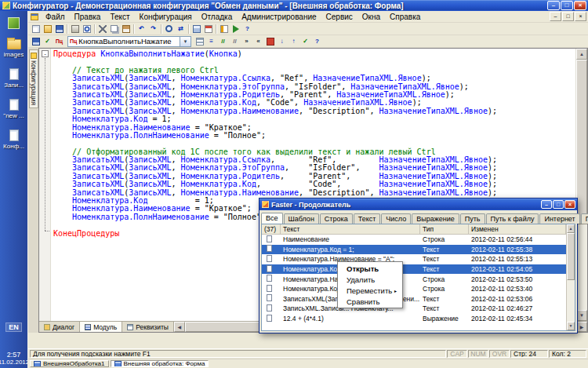 Image resolution: width=588 pixels, height=368 pixels. I want to click on configuration-tree-button, so click(224, 29).